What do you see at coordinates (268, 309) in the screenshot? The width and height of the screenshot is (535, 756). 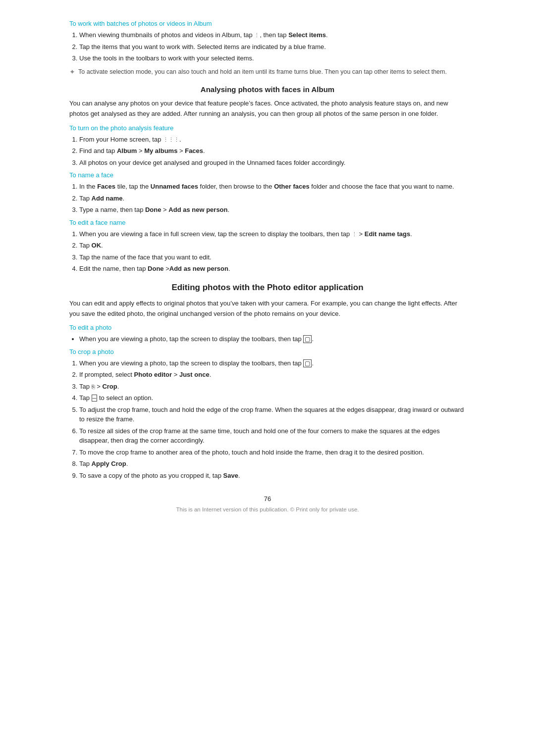 I see `editing-photos-body: You can edit and apply effects to origin…` at bounding box center [268, 309].